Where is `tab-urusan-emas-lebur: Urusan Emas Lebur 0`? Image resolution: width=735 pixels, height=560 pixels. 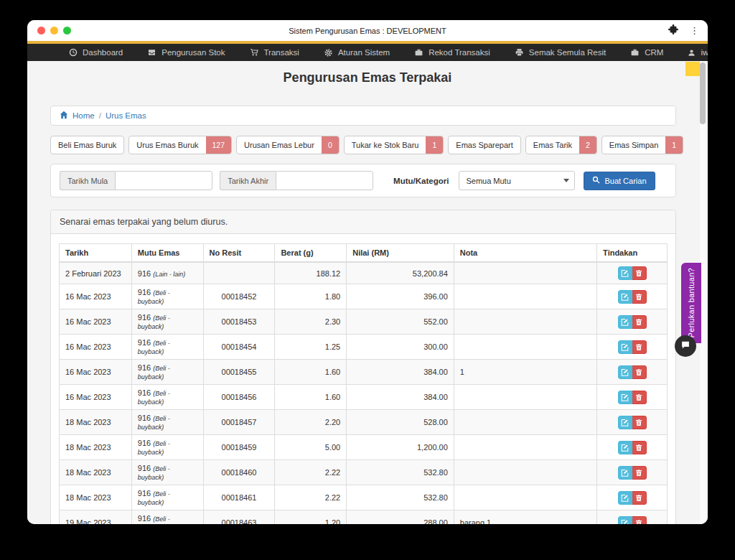
tab-urusan-emas-lebur: Urusan Emas Lebur 0 is located at coordinates (288, 145).